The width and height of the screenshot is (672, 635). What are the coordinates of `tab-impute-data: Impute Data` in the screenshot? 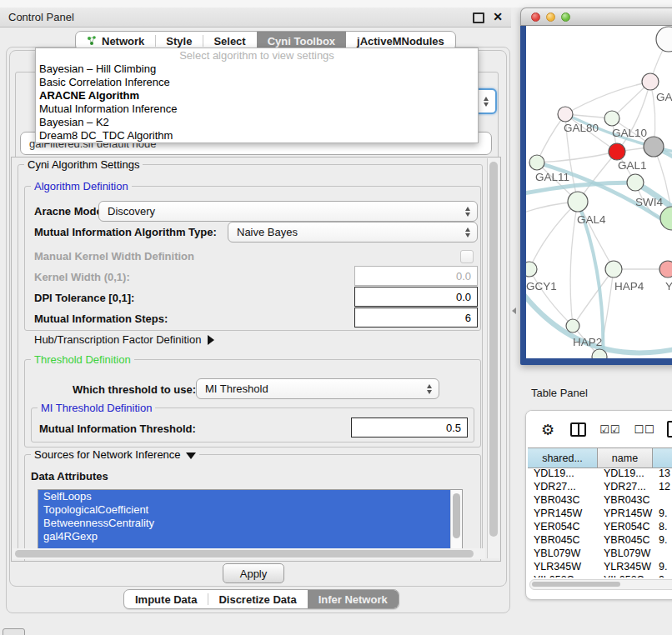 It's located at (166, 599).